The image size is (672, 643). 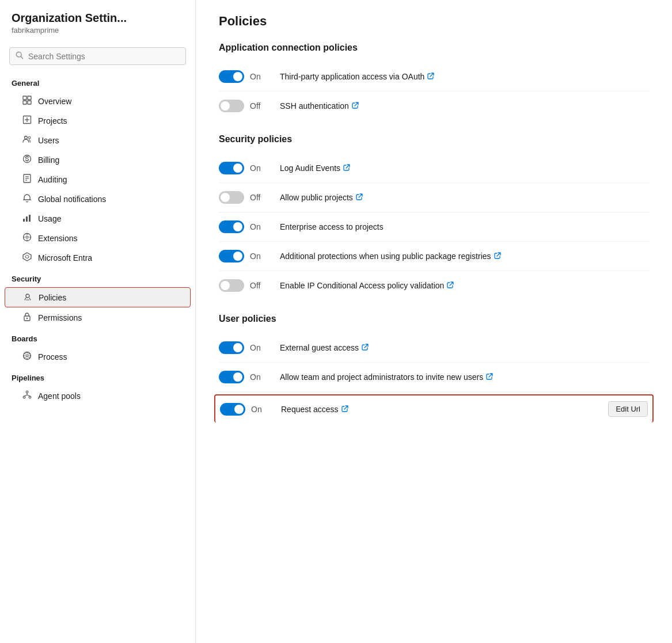 What do you see at coordinates (245, 227) in the screenshot?
I see `toggle-wrapper-enterprise-access: On` at bounding box center [245, 227].